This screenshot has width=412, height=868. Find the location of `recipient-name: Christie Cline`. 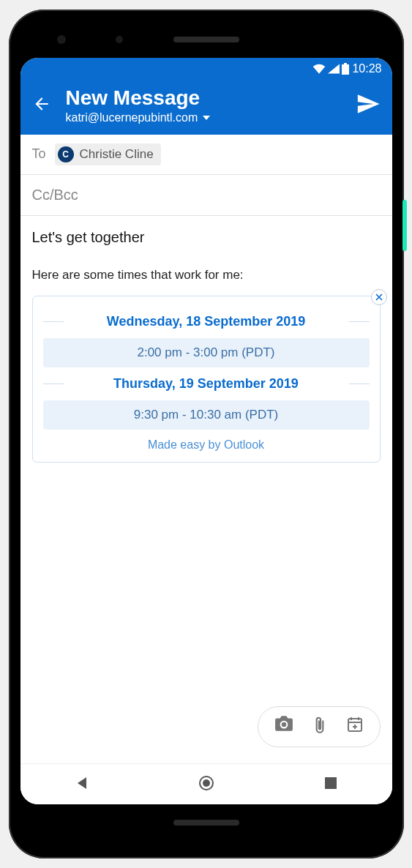

recipient-name: Christie Cline is located at coordinates (117, 154).